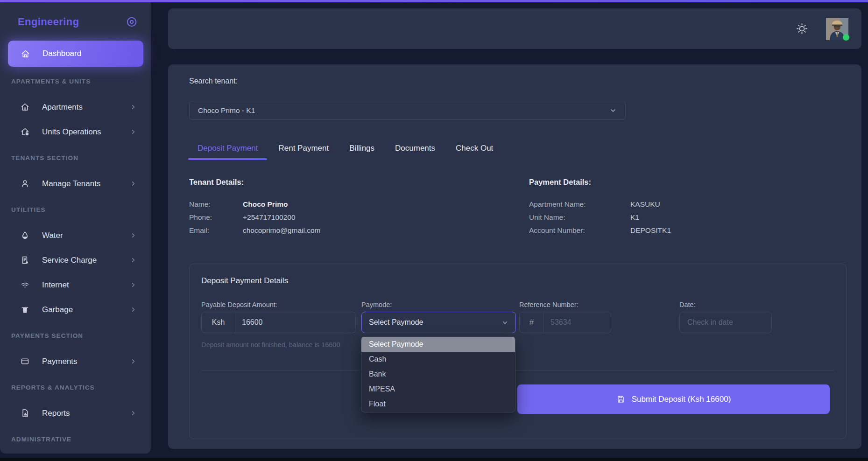 Image resolution: width=868 pixels, height=461 pixels. Describe the element at coordinates (438, 344) in the screenshot. I see `paymode-option-select-paymode: Select Paymode` at that location.